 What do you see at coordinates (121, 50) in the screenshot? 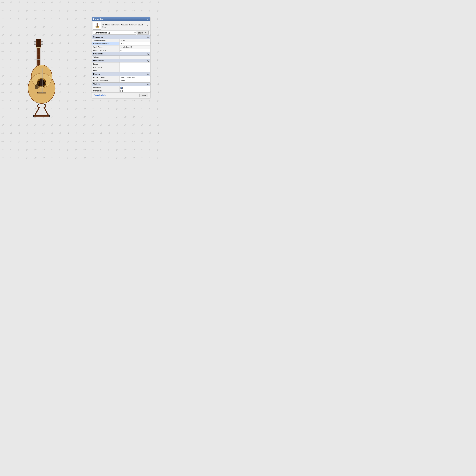
I see `offset-from-host-row: Offset from Host 0.00` at bounding box center [121, 50].